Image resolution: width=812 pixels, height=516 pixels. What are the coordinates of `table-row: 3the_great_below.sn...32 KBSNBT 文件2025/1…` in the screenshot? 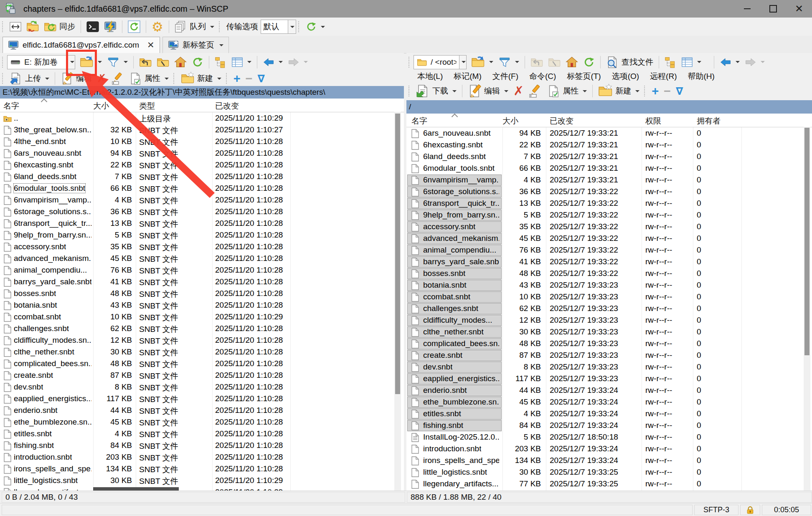 It's located at (202, 130).